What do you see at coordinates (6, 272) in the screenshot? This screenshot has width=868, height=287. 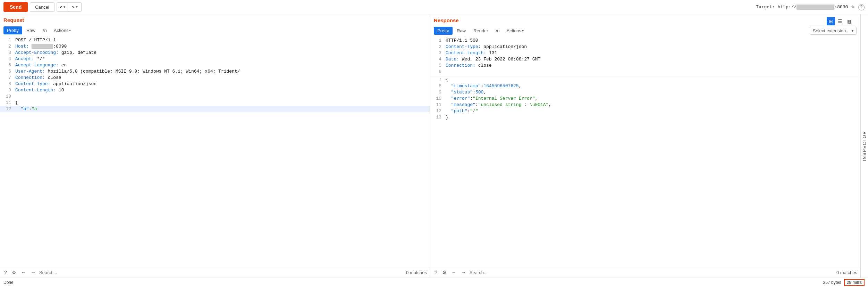 I see `request-help-search-icon: ?` at bounding box center [6, 272].